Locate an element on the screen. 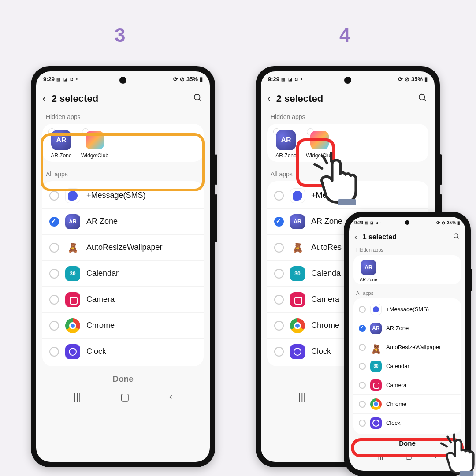 The image size is (476, 476). app-name-label: +Message(SMS) is located at coordinates (116, 196).